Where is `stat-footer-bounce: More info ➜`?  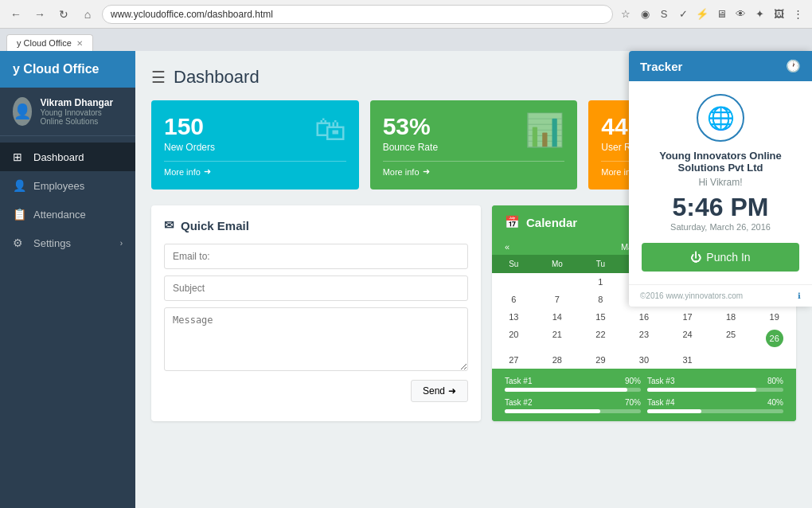 stat-footer-bounce: More info ➜ is located at coordinates (474, 169).